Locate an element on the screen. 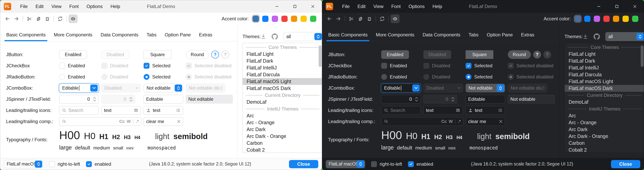  search-dropdown-icon is located at coordinates (386, 122).